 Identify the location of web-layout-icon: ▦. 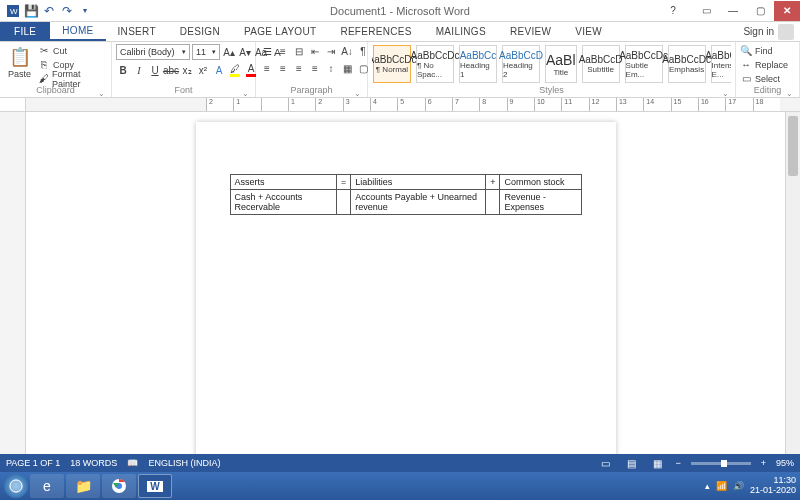
(657, 463).